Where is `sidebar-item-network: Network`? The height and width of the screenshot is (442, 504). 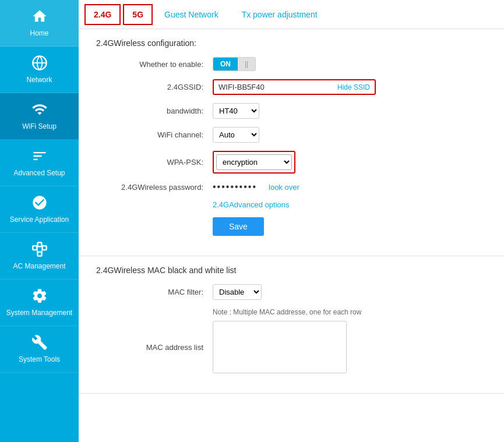 sidebar-item-network: Network is located at coordinates (40, 70).